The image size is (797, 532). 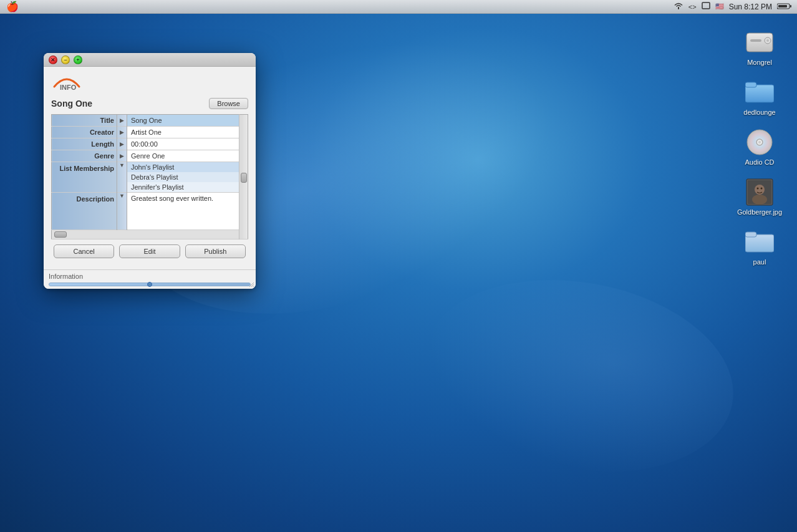 What do you see at coordinates (183, 156) in the screenshot?
I see `genre-value: Genre One` at bounding box center [183, 156].